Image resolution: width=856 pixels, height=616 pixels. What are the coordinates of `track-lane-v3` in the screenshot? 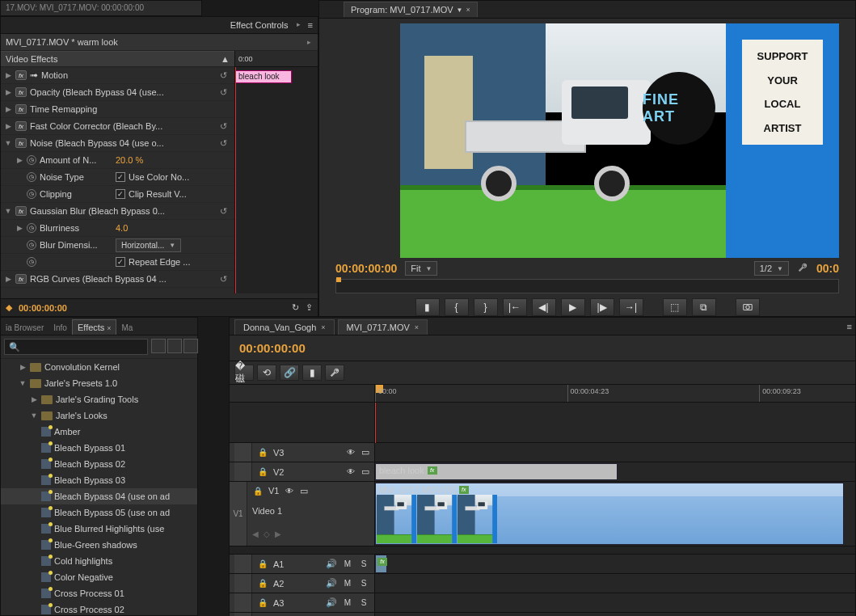 It's located at (615, 453).